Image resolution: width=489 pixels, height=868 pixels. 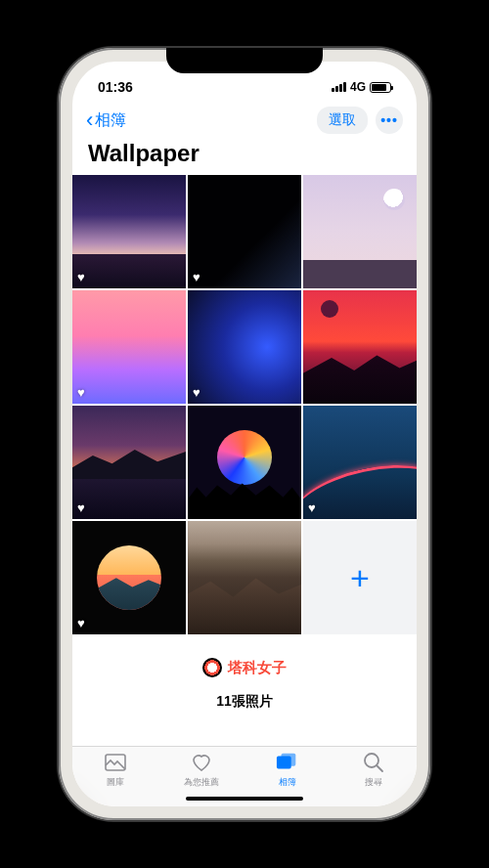 What do you see at coordinates (244, 61) in the screenshot?
I see `notch` at bounding box center [244, 61].